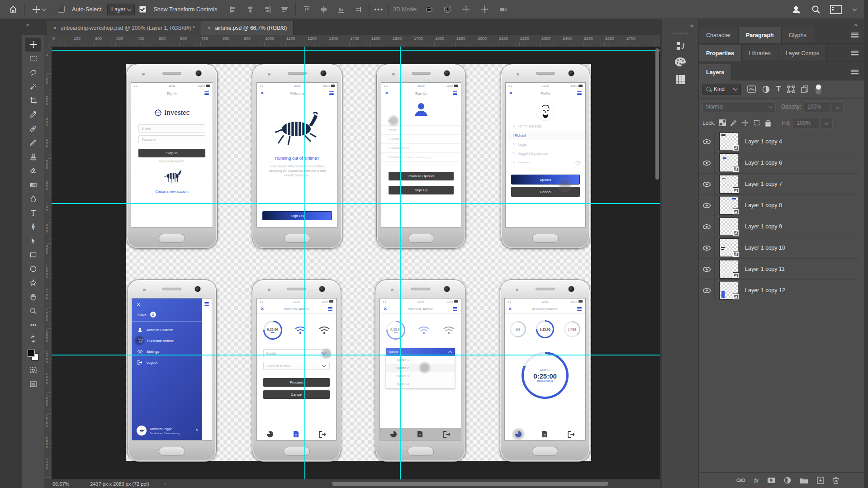 Image resolution: width=868 pixels, height=488 pixels. What do you see at coordinates (33, 100) in the screenshot?
I see `crop-tool` at bounding box center [33, 100].